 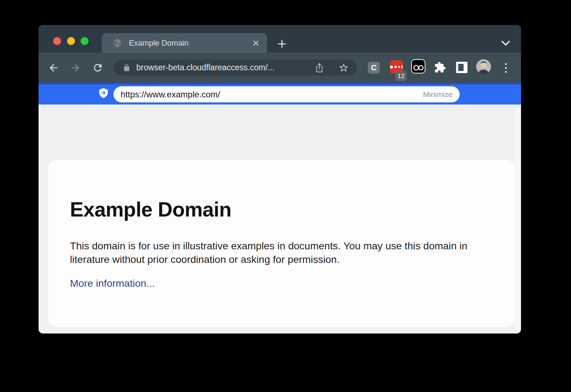 I want to click on back-arrow-icon, so click(x=54, y=68).